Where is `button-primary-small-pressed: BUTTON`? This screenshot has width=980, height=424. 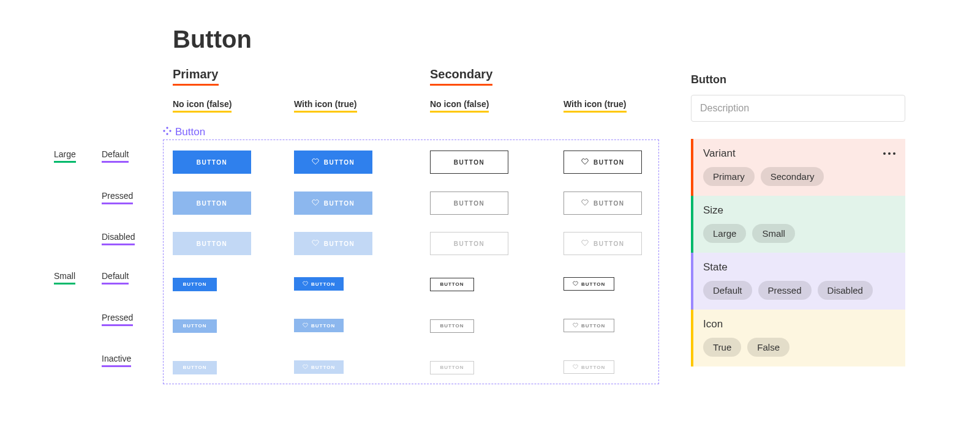
button-primary-small-pressed: BUTTON is located at coordinates (195, 326).